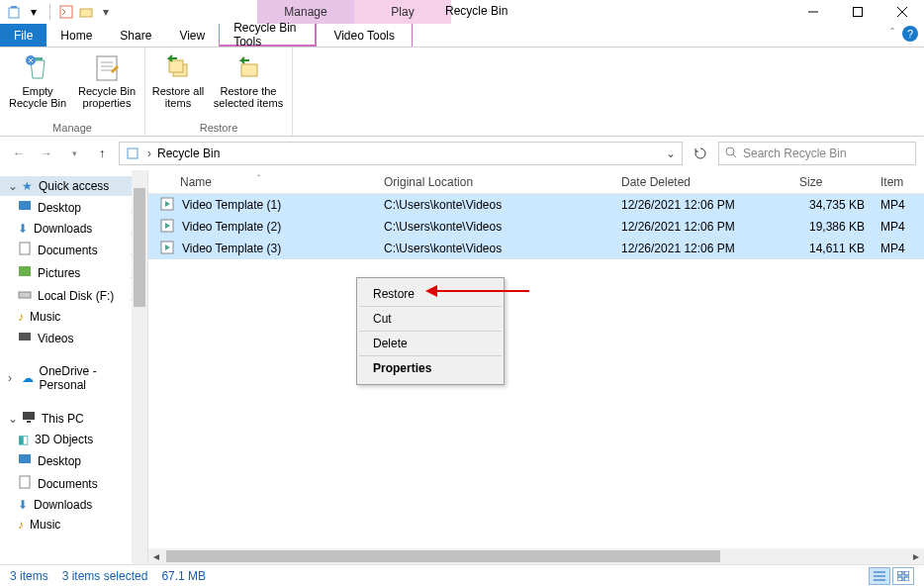  I want to click on address-dropdown-icon: ⌄, so click(671, 153).